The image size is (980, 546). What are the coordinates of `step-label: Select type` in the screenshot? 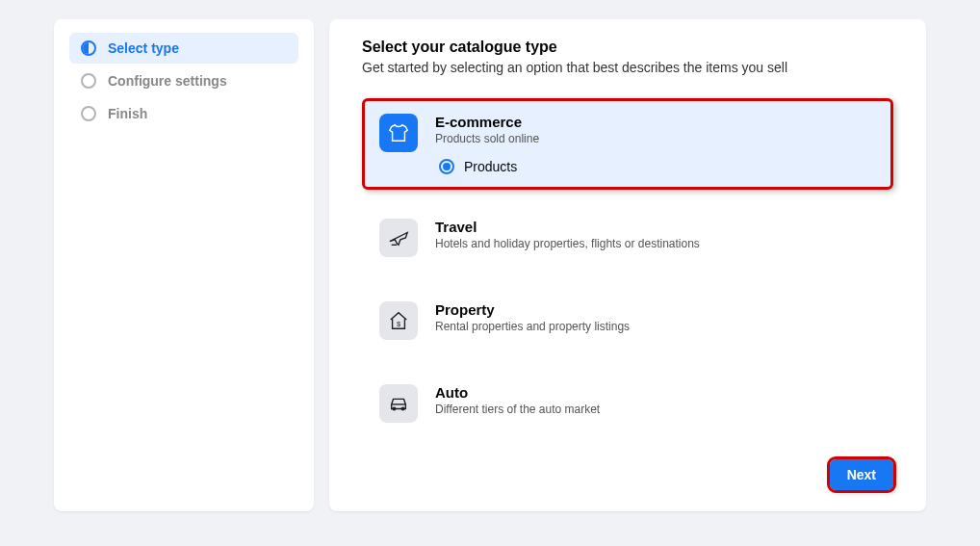 It's located at (143, 48).